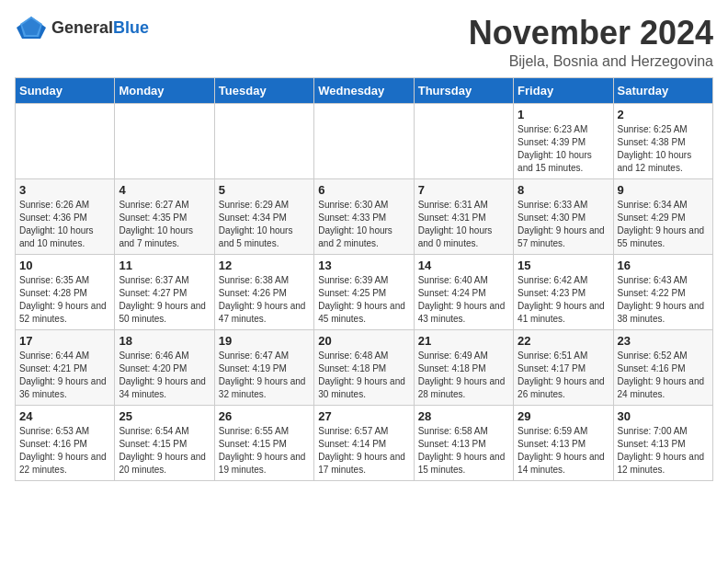  What do you see at coordinates (165, 442) in the screenshot?
I see `calendar-cell: 25Sunrise: 6:54 AM Sunset: 4:15 PM Dayli…` at bounding box center [165, 442].